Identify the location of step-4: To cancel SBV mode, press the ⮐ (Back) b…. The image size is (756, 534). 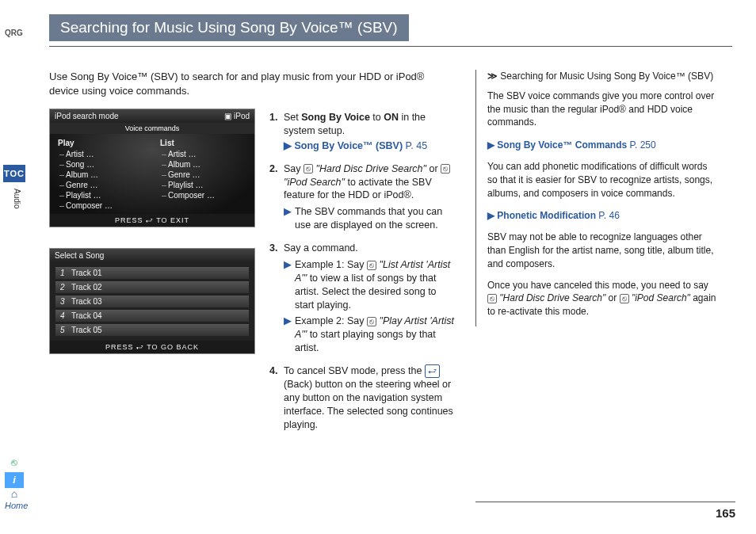
(369, 398).